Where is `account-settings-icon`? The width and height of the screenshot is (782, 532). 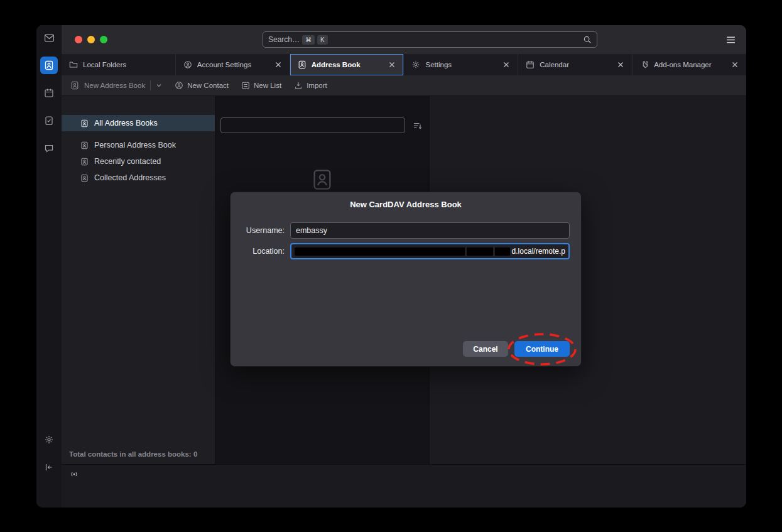 account-settings-icon is located at coordinates (188, 65).